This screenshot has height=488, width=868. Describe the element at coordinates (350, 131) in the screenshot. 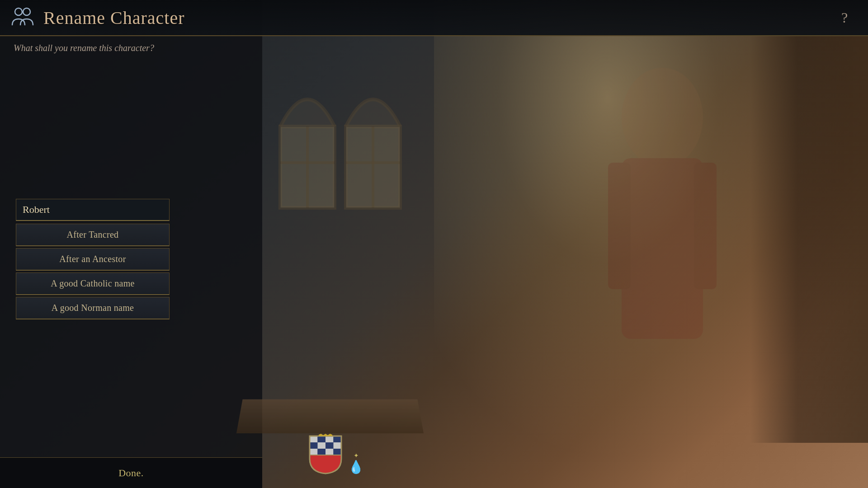

I see `window-arch` at that location.